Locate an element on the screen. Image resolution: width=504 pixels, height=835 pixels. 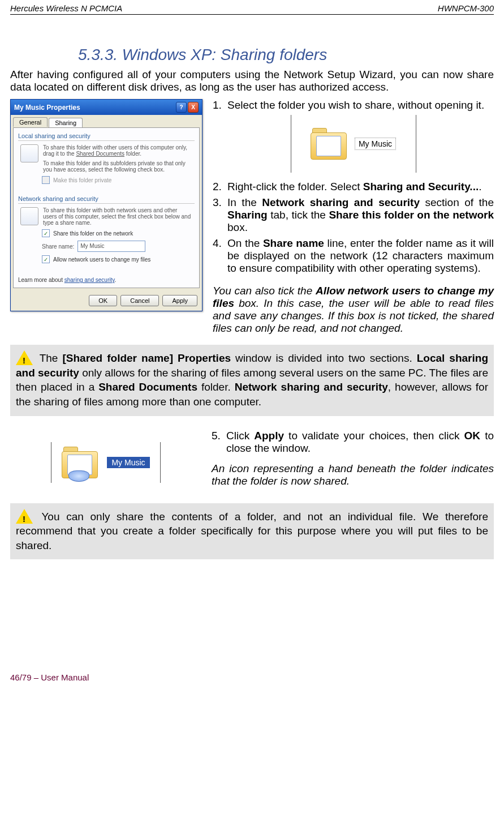
dialog-title: My Music Properties is located at coordinates (48, 108).